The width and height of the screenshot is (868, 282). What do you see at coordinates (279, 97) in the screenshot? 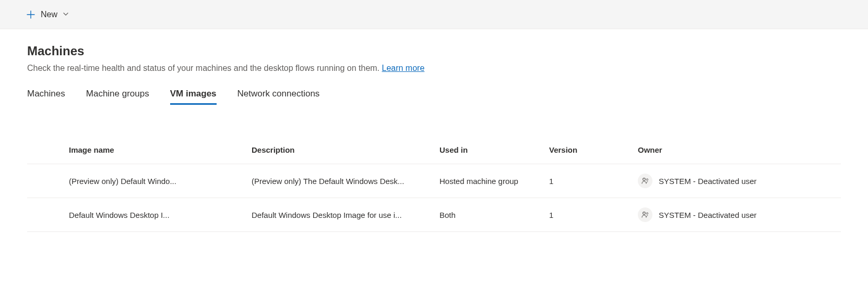
I see `tab-network-connections: Network connections` at bounding box center [279, 97].